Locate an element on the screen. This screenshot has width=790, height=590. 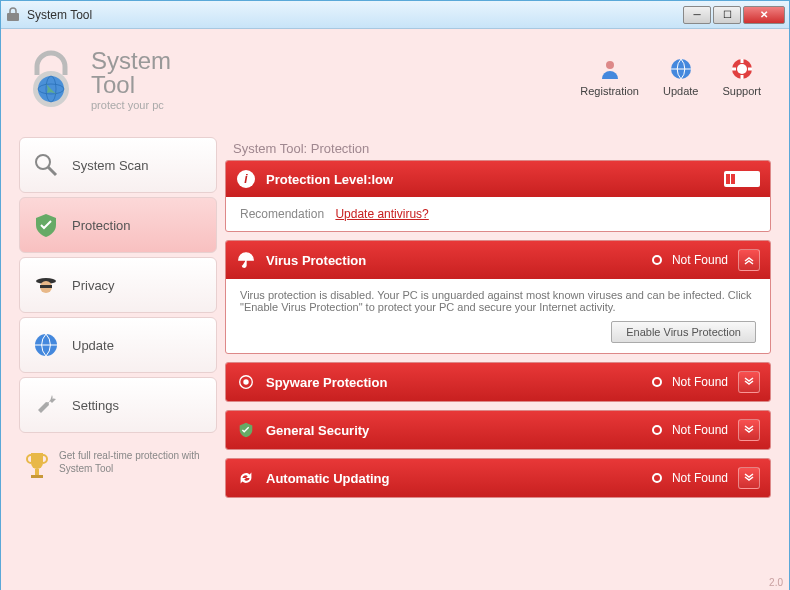
logo-subtitle: protect your pc is located at coordinates (131, 105).